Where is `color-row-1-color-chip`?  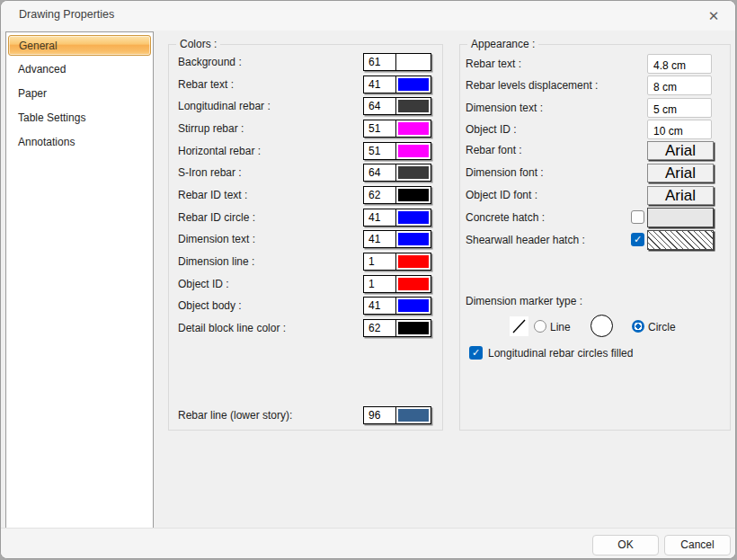
color-row-1-color-chip is located at coordinates (413, 84).